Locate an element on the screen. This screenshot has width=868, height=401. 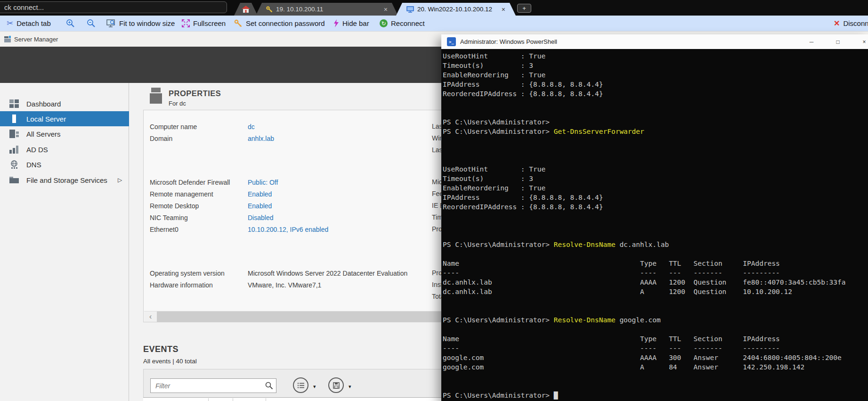
fullscreen-label: Fullscreen is located at coordinates (209, 24).